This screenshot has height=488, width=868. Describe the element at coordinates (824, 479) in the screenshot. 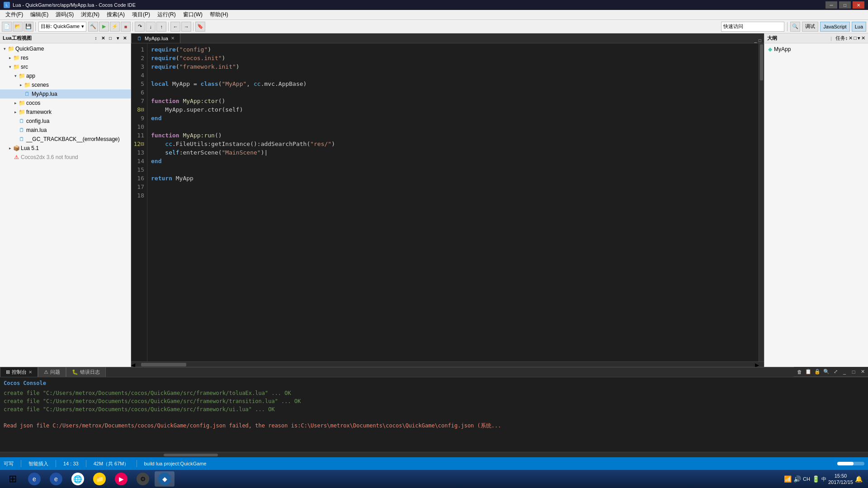

I see `taskbar-icon-lang: 中` at that location.